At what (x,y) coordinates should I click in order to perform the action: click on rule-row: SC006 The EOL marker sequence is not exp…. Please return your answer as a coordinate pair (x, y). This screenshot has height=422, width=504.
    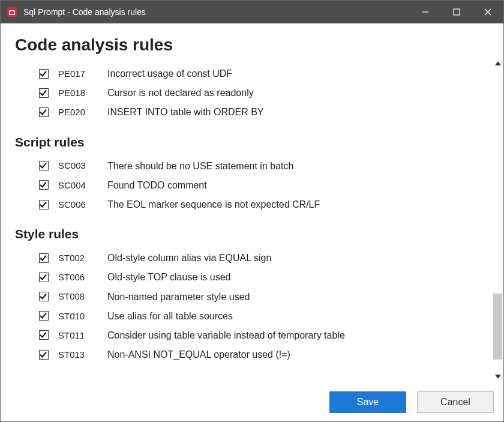
    Looking at the image, I should click on (266, 204).